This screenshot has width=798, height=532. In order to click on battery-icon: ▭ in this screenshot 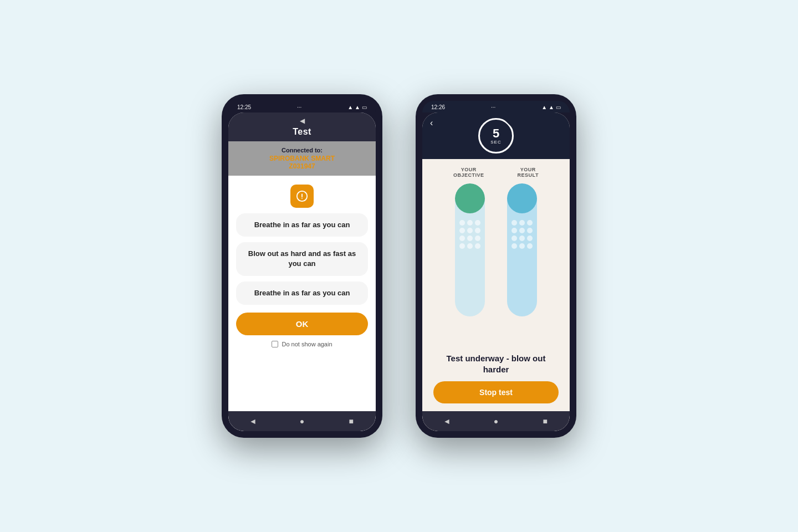, I will do `click(365, 108)`.